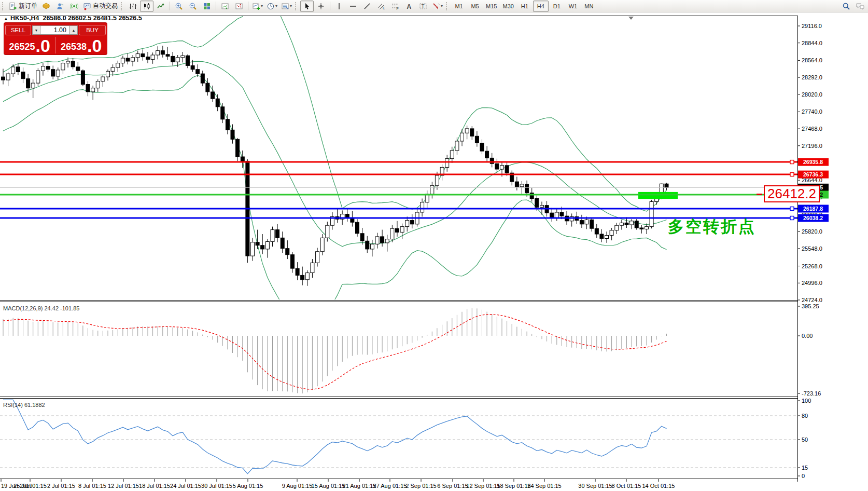 This screenshot has width=868, height=491. I want to click on search-button, so click(846, 6).